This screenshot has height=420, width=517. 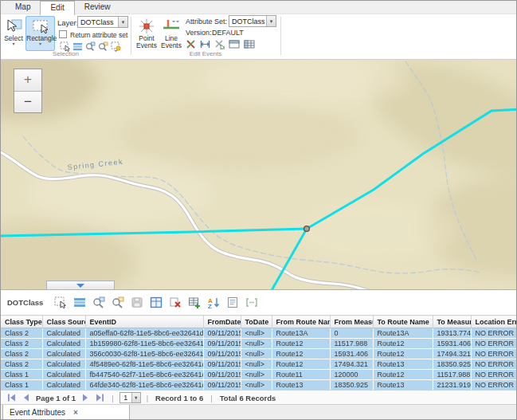 What do you see at coordinates (171, 33) in the screenshot?
I see `line-events-button: Line Events` at bounding box center [171, 33].